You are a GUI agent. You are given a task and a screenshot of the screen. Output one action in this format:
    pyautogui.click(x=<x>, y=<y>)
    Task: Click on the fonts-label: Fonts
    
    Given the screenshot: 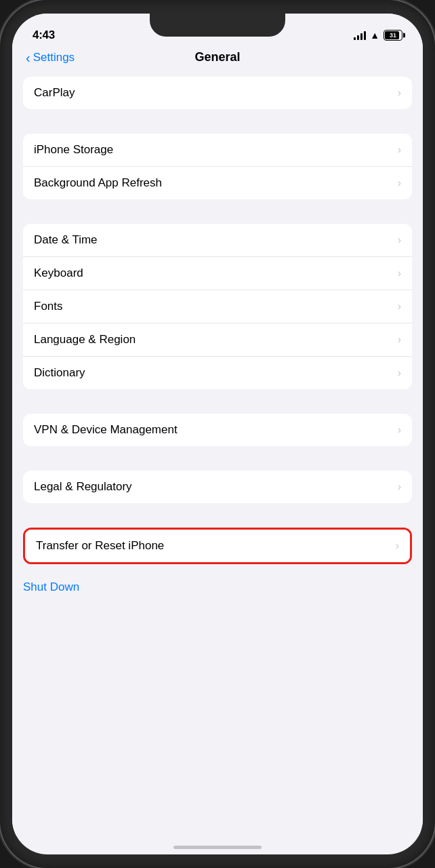 What is the action you would take?
    pyautogui.click(x=49, y=307)
    